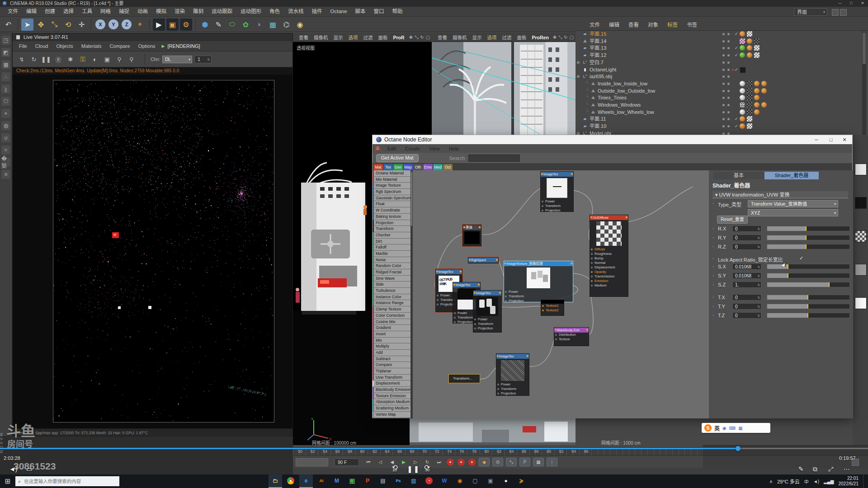 Image resolution: width=868 pixels, height=488 pixels. I want to click on object-row-平面.14: ⟁平面.14, so click(718, 42).